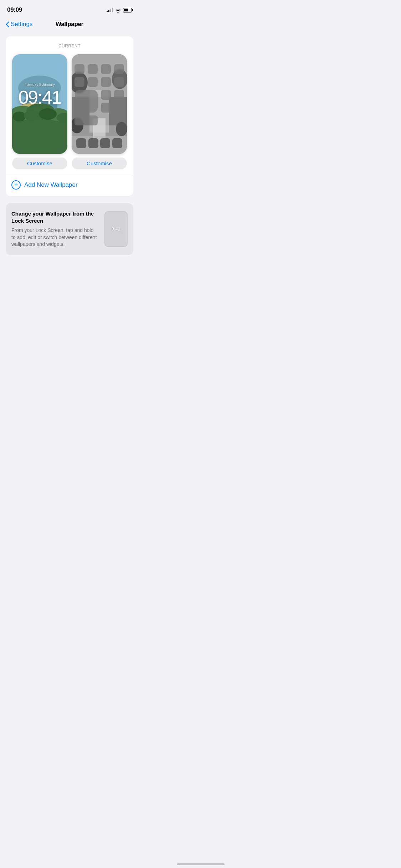 The width and height of the screenshot is (401, 868). I want to click on add-circle-icon: +, so click(16, 185).